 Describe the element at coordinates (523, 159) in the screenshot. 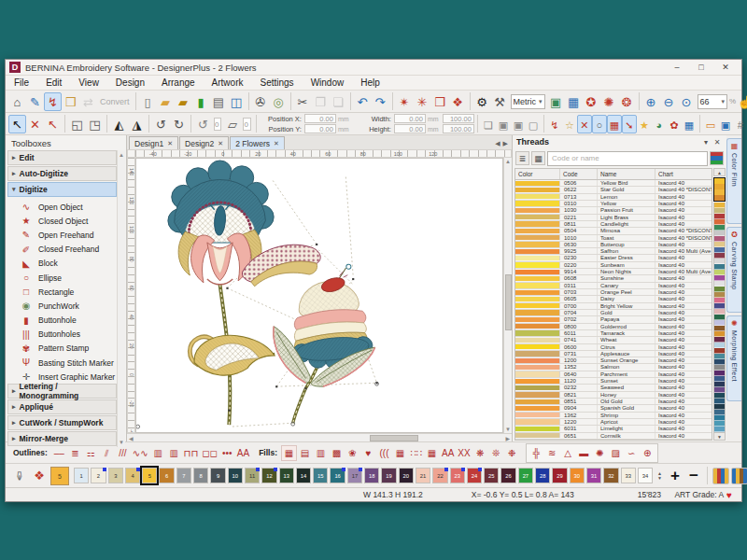

I see `list-view-icon: ≣` at that location.